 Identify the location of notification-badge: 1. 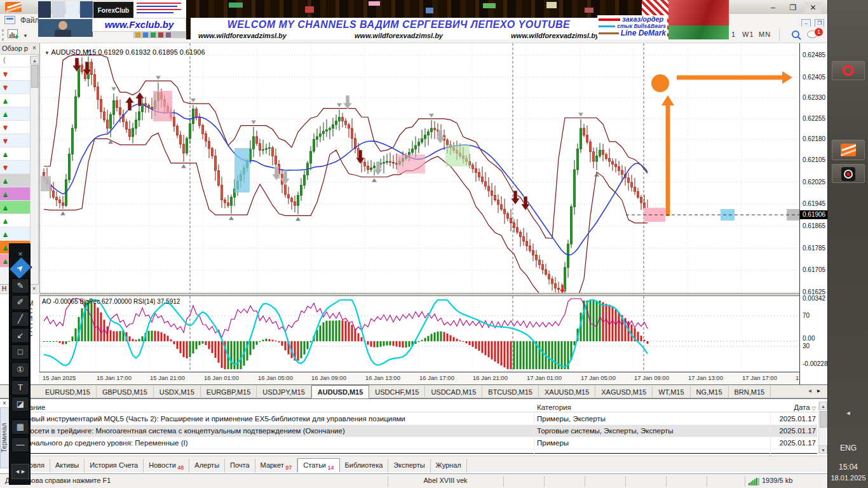
(818, 32).